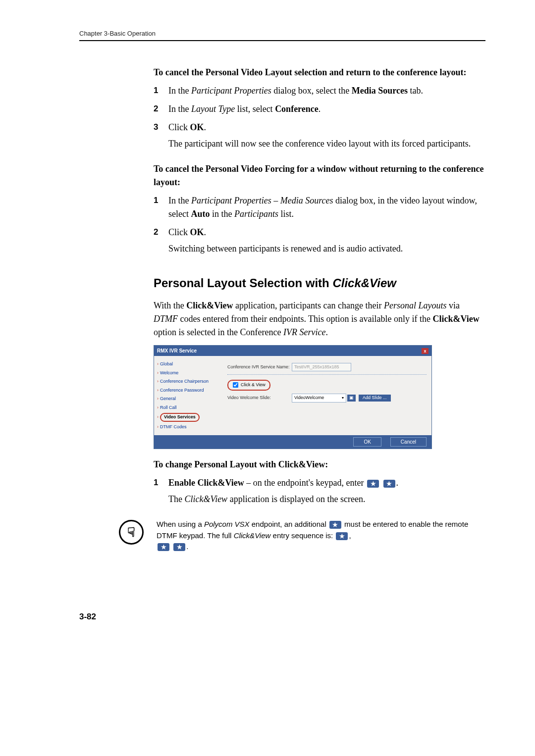 The image size is (535, 756). What do you see at coordinates (243, 283) in the screenshot?
I see `text: Personal Layout Selection with` at bounding box center [243, 283].